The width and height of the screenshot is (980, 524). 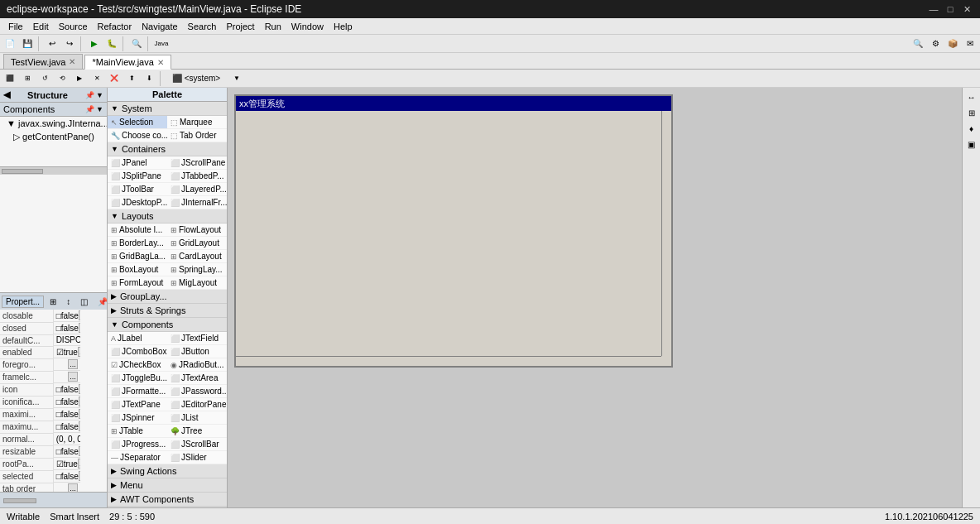 What do you see at coordinates (114, 79) in the screenshot?
I see `designer-btn-7: ❌` at bounding box center [114, 79].